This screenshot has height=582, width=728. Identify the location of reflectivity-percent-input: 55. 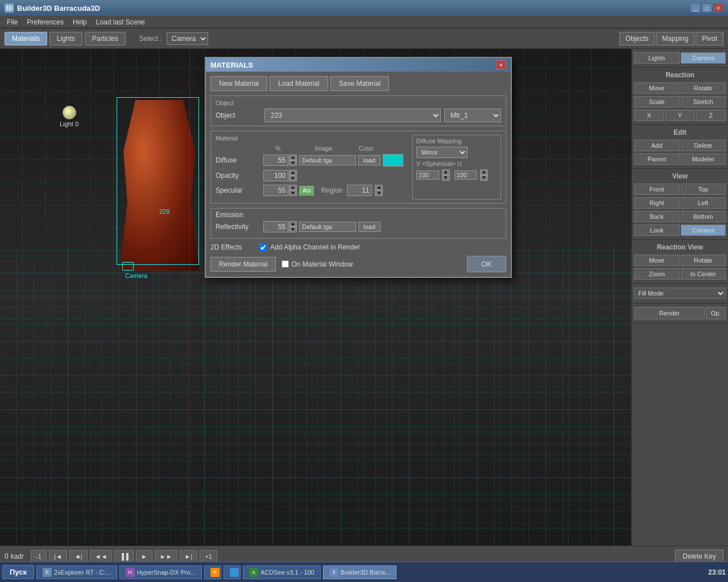
(276, 227).